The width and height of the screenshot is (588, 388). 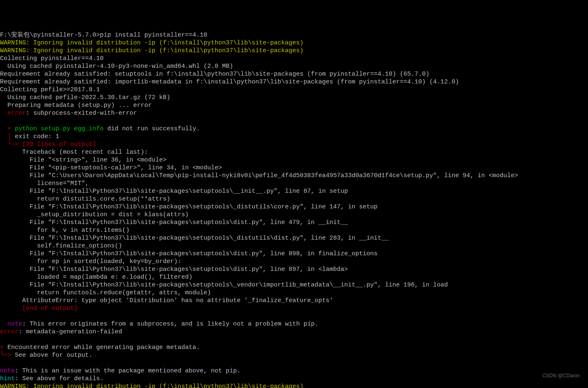 I want to click on see-above-line: ╰─> See above for output., so click(x=294, y=355).